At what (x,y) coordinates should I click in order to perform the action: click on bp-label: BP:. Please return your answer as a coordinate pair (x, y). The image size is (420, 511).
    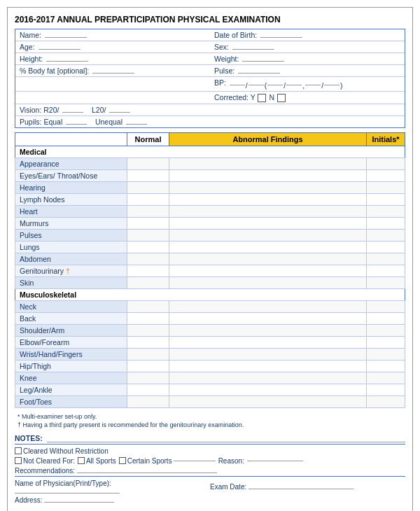
    Looking at the image, I should click on (220, 83).